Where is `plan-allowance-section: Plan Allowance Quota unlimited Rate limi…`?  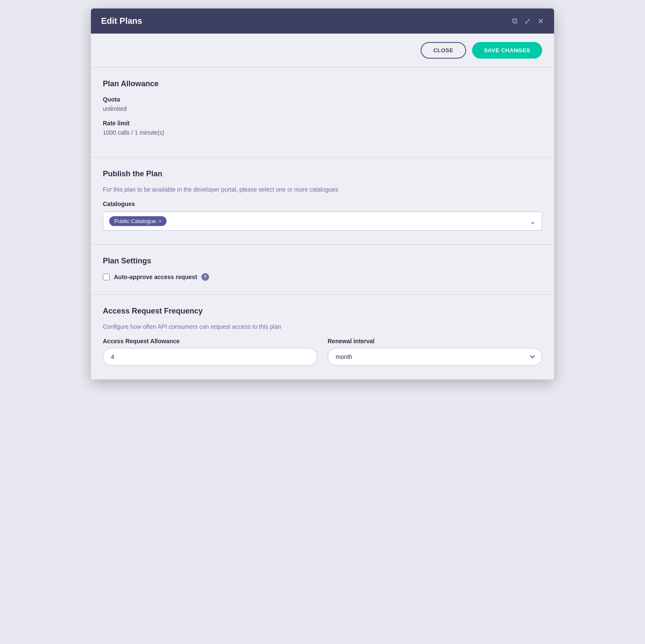 plan-allowance-section: Plan Allowance Quota unlimited Rate limi… is located at coordinates (322, 113).